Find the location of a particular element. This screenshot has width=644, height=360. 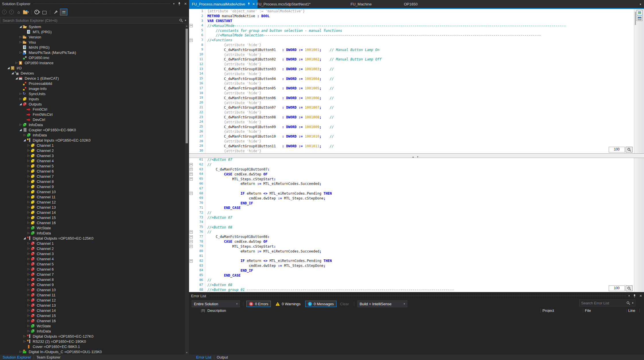

code-line: 87//>Button 08 is located at coordinates (412, 285).